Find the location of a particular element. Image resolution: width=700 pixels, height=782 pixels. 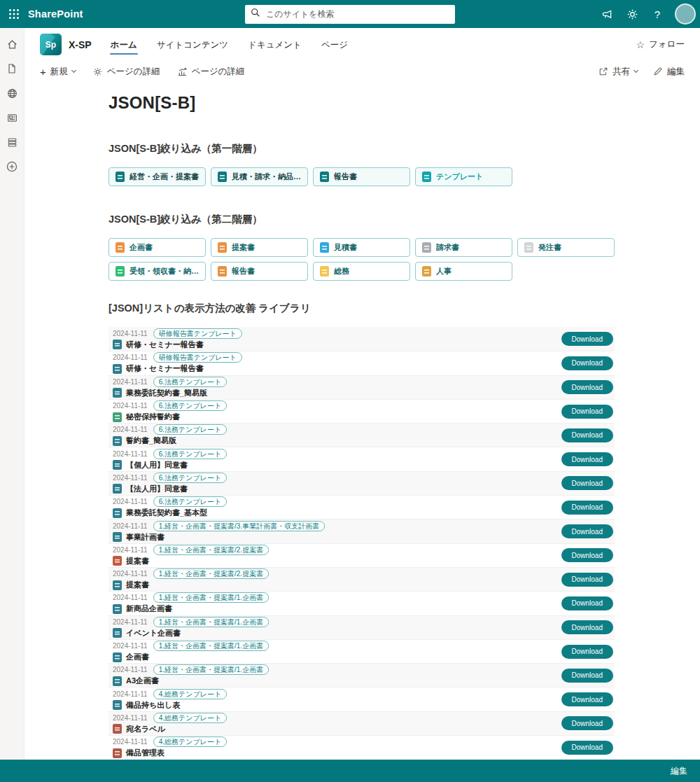

follow-button: ☆ フォロー is located at coordinates (661, 45).